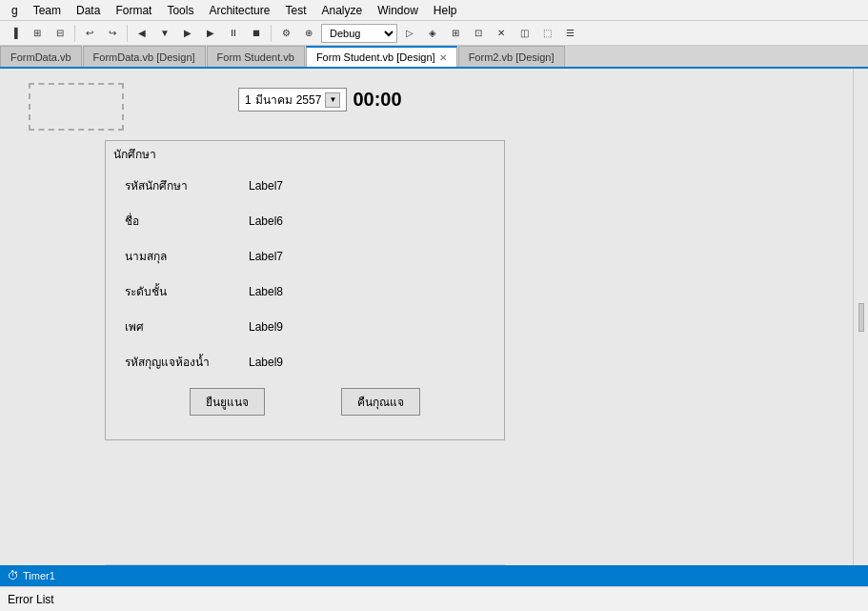  I want to click on tab-formstudent-design: Form Student.vb [Design] ✕, so click(381, 56).